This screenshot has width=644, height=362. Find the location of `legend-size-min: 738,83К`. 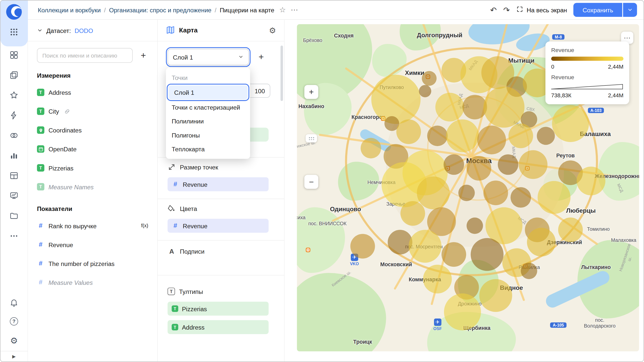

legend-size-min: 738,83К is located at coordinates (561, 95).